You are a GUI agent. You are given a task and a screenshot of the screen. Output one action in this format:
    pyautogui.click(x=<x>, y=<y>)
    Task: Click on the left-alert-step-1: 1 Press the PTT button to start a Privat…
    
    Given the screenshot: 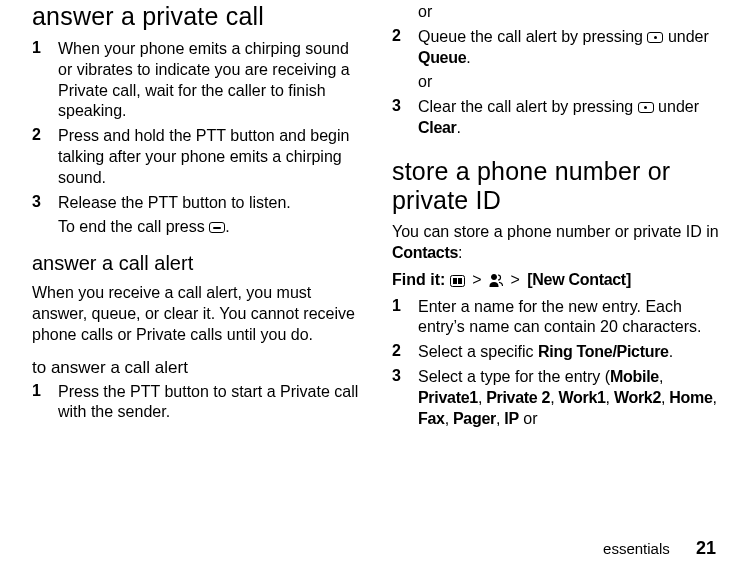 What is the action you would take?
    pyautogui.click(x=197, y=403)
    